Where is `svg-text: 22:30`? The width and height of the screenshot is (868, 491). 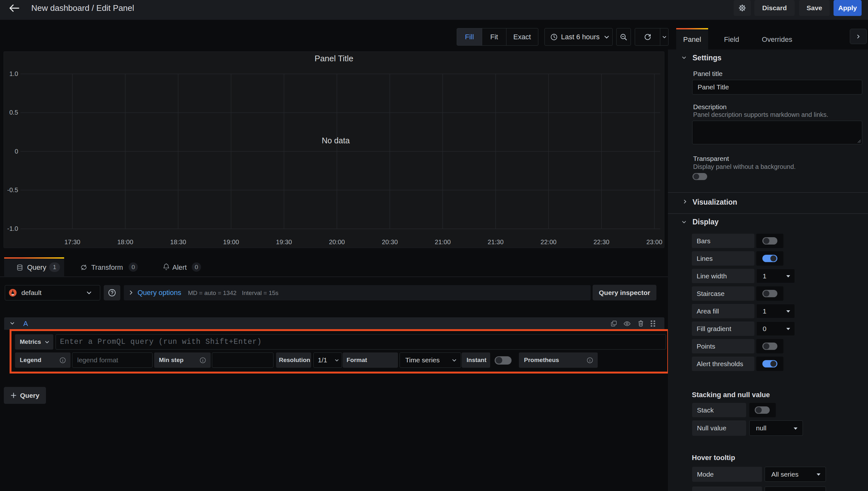 svg-text: 22:30 is located at coordinates (601, 242).